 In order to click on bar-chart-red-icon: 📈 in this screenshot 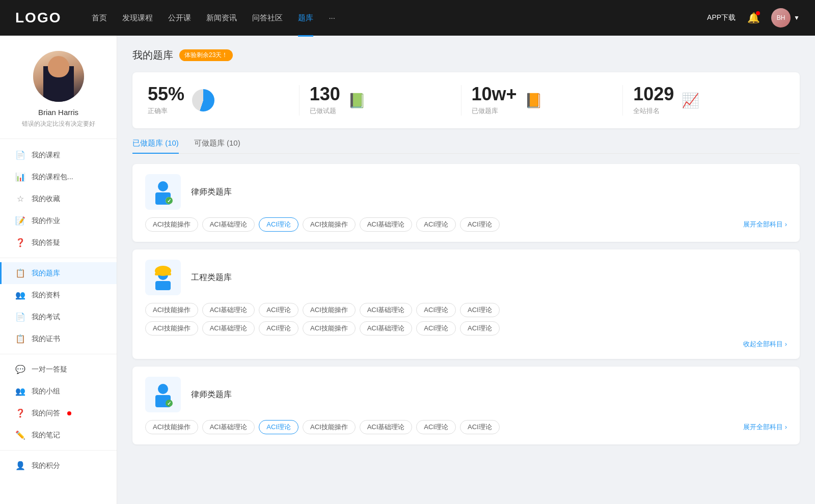, I will do `click(691, 101)`.